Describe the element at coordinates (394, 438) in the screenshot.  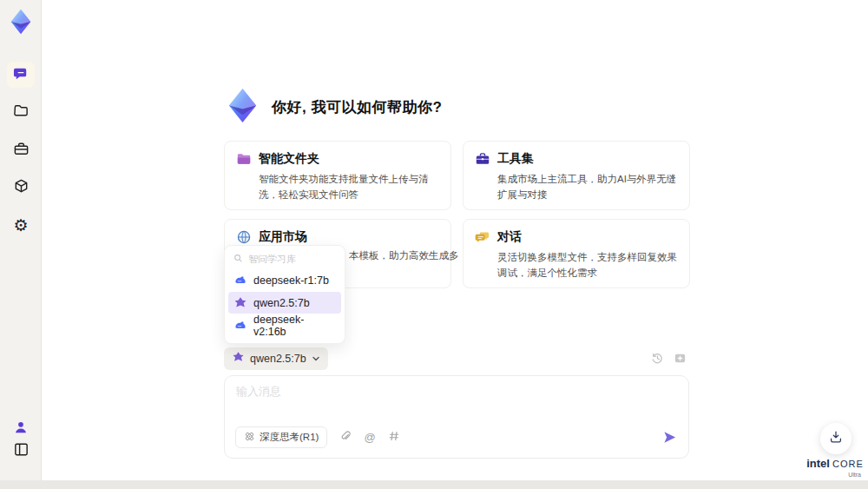
I see `hash-grid-icon` at that location.